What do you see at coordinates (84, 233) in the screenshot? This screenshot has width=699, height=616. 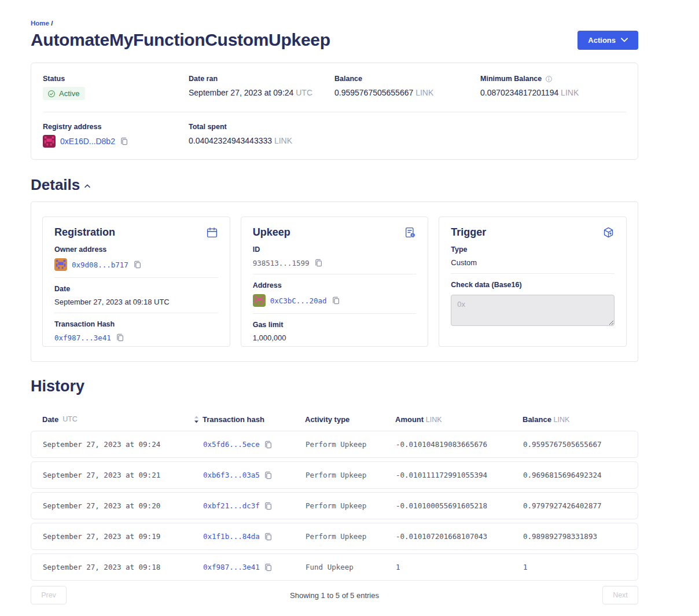 I see `registration-title: Registration` at bounding box center [84, 233].